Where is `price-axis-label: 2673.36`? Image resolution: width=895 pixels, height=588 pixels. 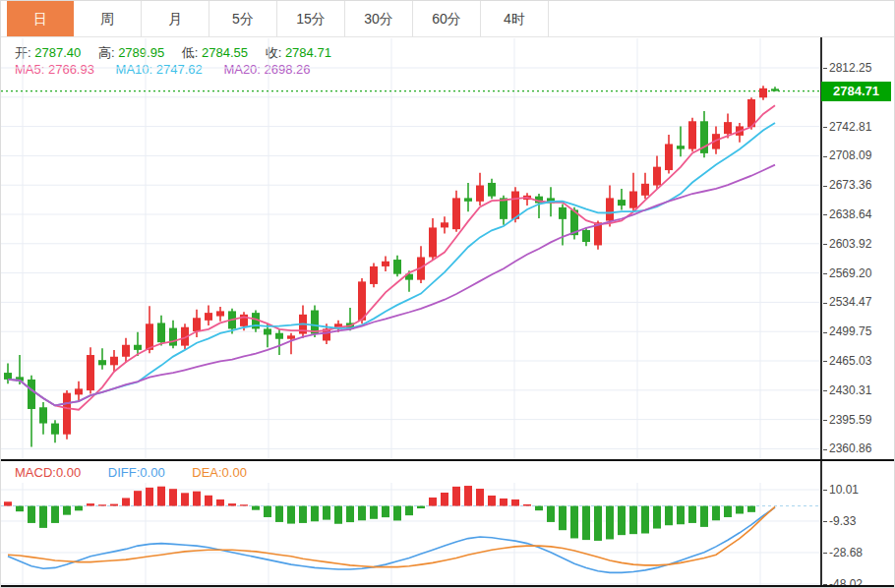
price-axis-label: 2673.36 is located at coordinates (856, 185).